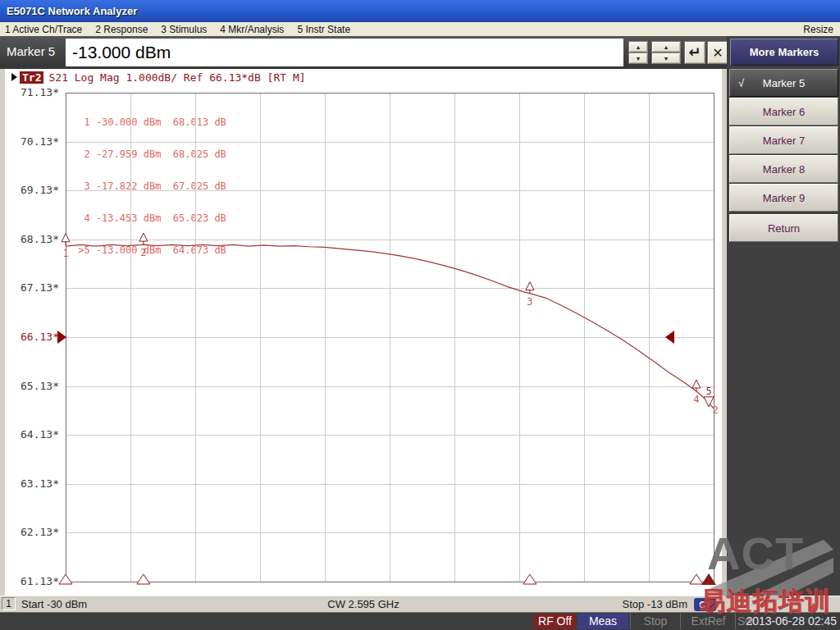 The height and width of the screenshot is (630, 840). Describe the element at coordinates (669, 337) in the screenshot. I see `ref-level-marker-right-icon` at that location.